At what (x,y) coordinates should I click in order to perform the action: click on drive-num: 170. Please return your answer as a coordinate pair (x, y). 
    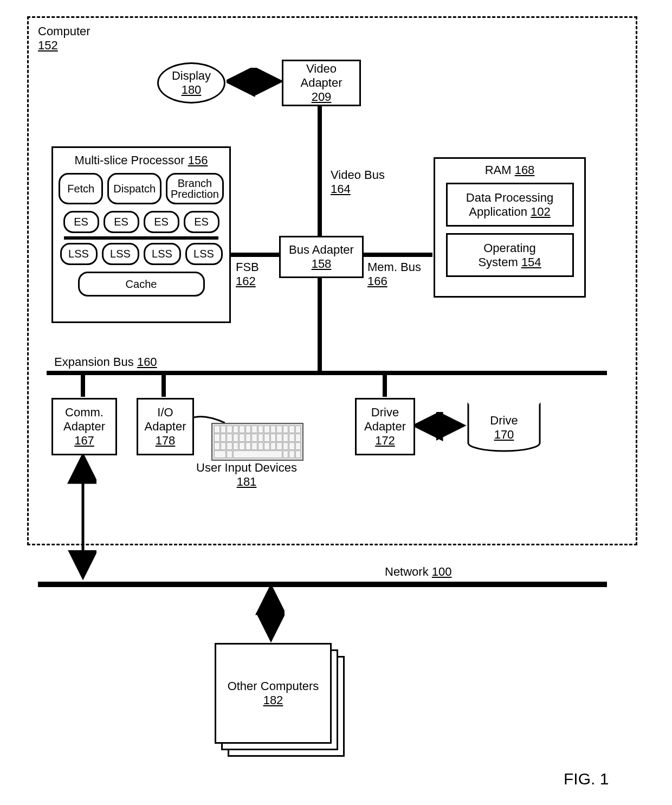
    Looking at the image, I should click on (504, 435).